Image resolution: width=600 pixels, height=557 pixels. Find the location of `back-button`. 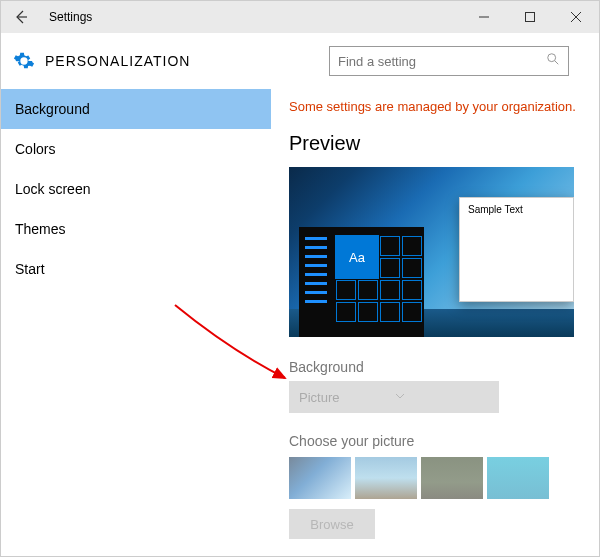

back-button is located at coordinates (21, 17).